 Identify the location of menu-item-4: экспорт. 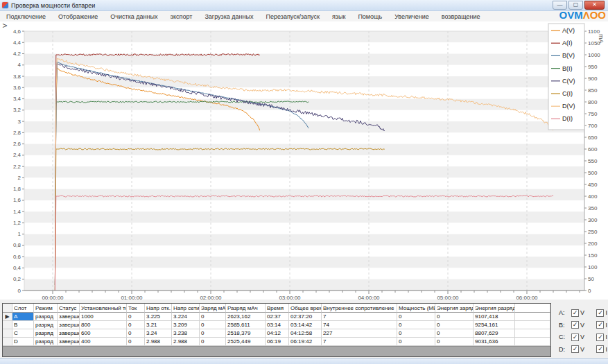
(181, 17).